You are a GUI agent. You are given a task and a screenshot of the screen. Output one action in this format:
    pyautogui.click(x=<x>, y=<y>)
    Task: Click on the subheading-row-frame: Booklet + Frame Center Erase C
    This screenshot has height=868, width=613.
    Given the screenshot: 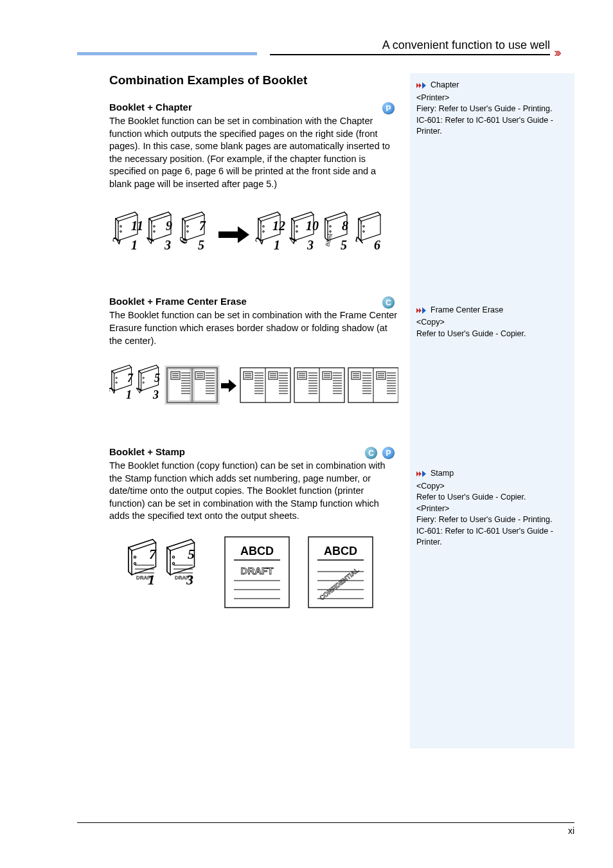 What is the action you would take?
    pyautogui.click(x=254, y=302)
    